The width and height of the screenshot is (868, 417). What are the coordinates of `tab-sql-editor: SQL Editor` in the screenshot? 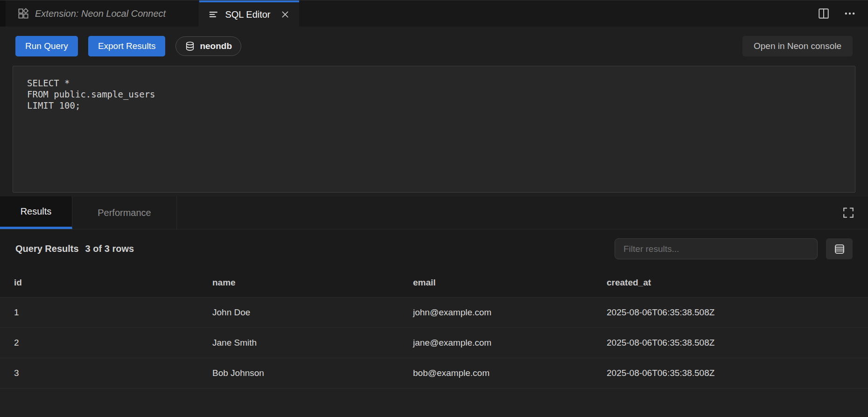 It's located at (249, 14).